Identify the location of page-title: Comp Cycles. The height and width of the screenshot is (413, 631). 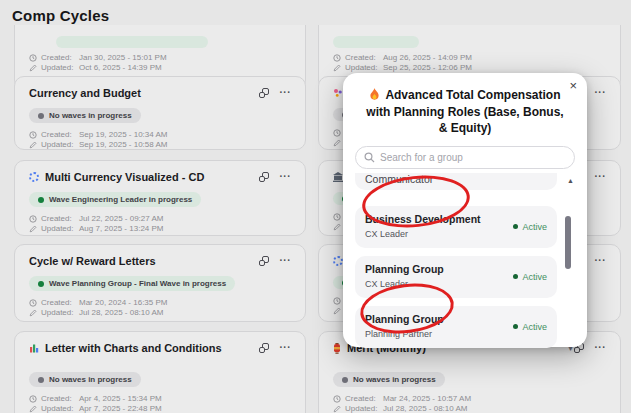
(60, 16).